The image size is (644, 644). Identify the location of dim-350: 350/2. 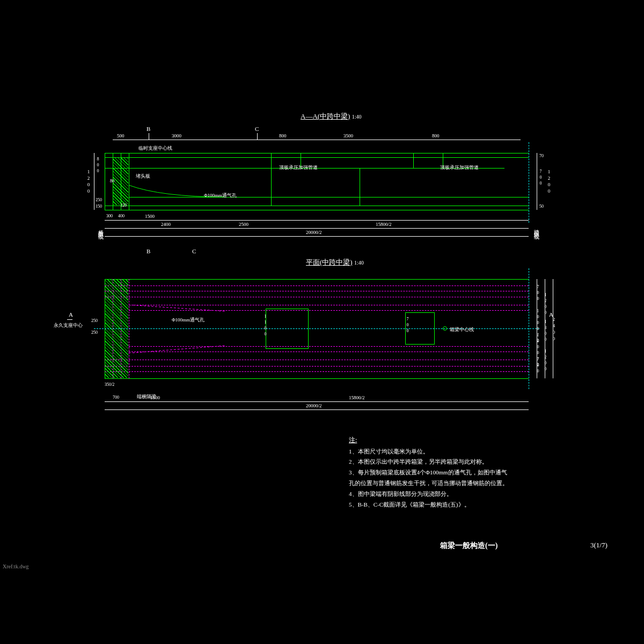
(109, 384).